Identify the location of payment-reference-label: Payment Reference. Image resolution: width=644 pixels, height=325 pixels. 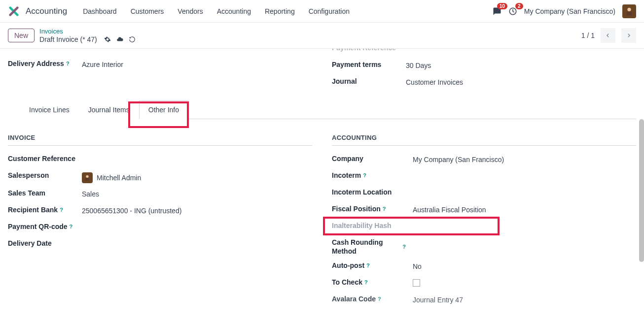
(369, 50).